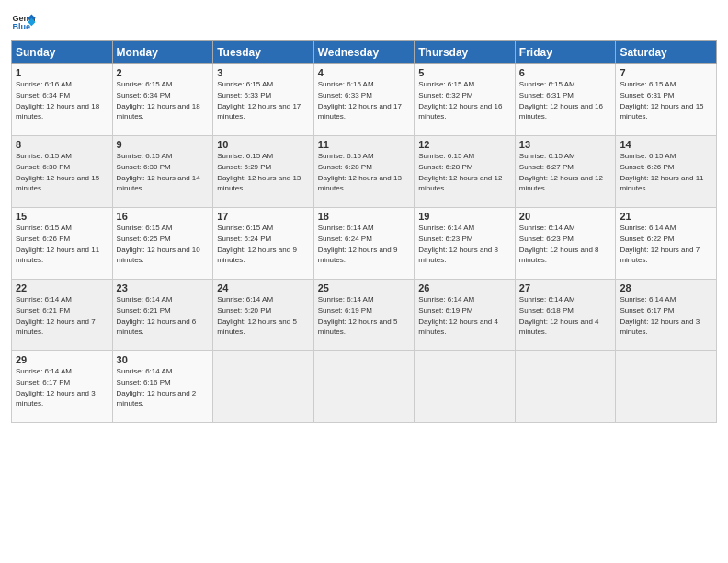 Image resolution: width=728 pixels, height=563 pixels. What do you see at coordinates (565, 53) in the screenshot?
I see `col-friday: Friday` at bounding box center [565, 53].